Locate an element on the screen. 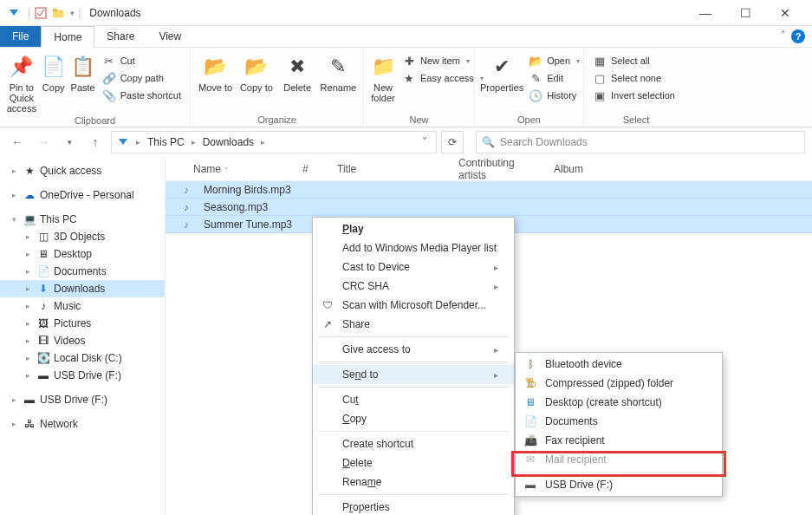  search-box: 🔍 Search Downloads is located at coordinates (640, 142).